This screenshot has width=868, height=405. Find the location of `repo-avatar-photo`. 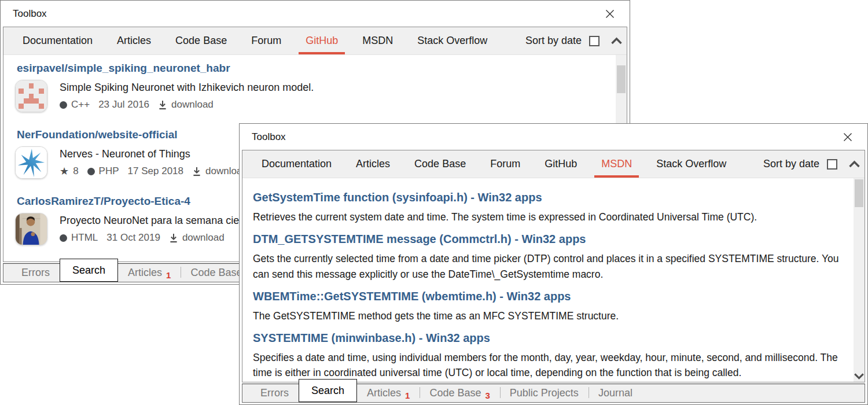

repo-avatar-photo is located at coordinates (31, 229).